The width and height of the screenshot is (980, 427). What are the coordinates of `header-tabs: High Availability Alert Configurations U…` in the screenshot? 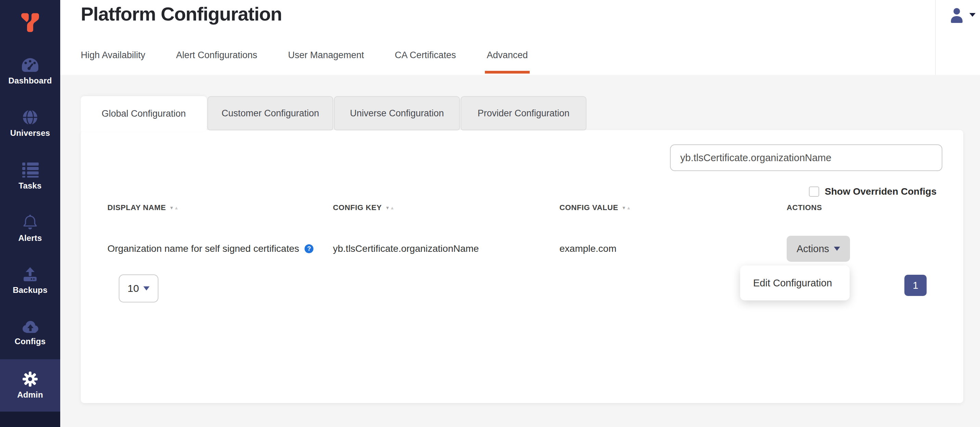 It's located at (304, 55).